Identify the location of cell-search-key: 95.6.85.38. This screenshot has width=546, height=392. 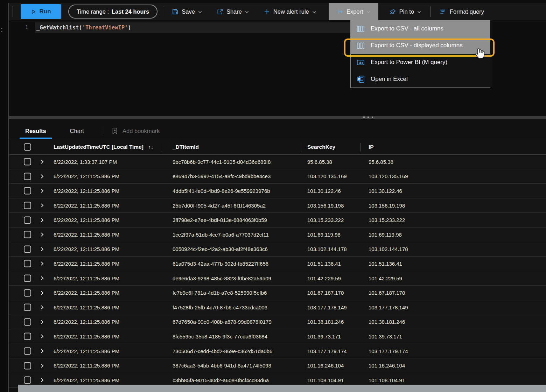
(320, 162).